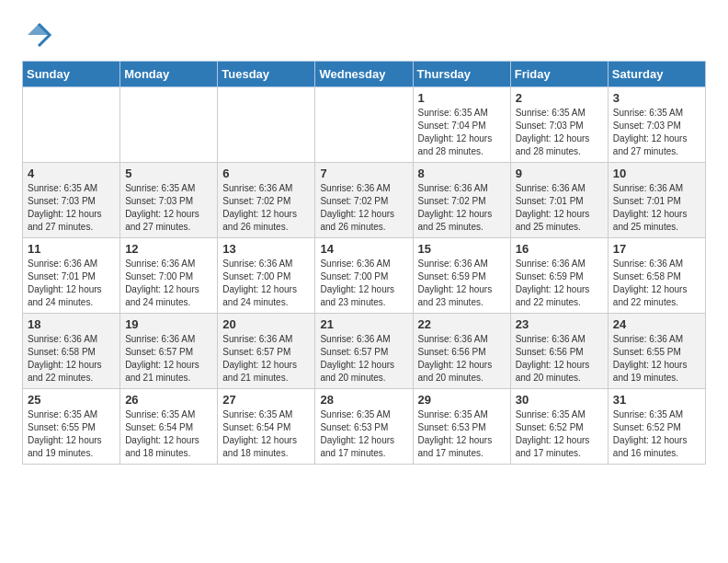 Image resolution: width=728 pixels, height=563 pixels. I want to click on day-number: 22, so click(461, 324).